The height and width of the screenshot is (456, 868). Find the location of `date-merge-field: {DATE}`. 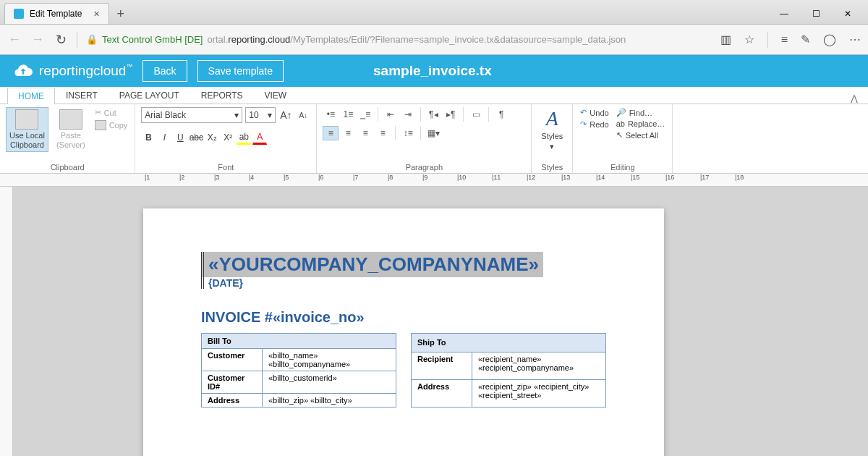

date-merge-field: {DATE} is located at coordinates (404, 283).